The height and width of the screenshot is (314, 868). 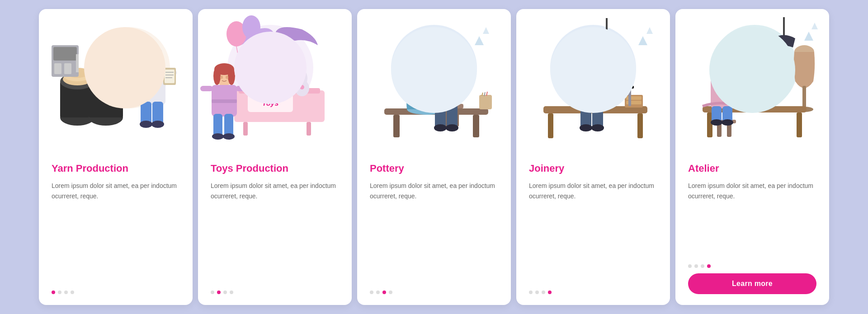 I want to click on card2-title: Toys Production, so click(x=250, y=169).